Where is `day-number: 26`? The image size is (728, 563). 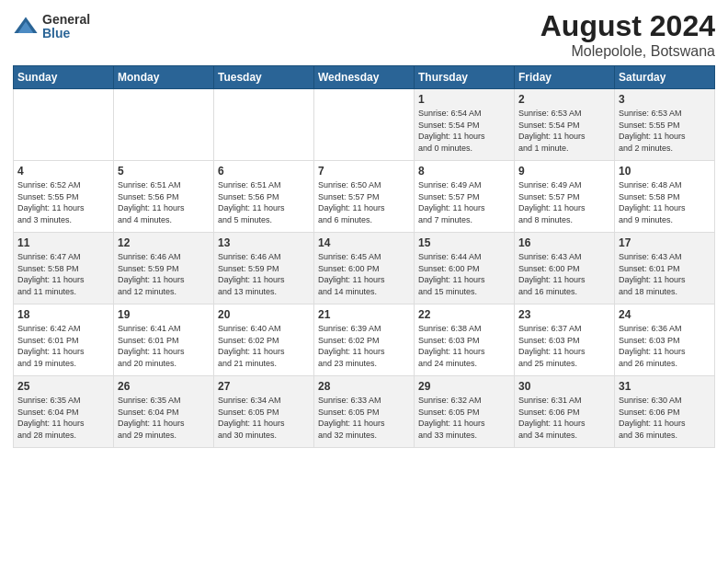
day-number: 26 is located at coordinates (164, 386).